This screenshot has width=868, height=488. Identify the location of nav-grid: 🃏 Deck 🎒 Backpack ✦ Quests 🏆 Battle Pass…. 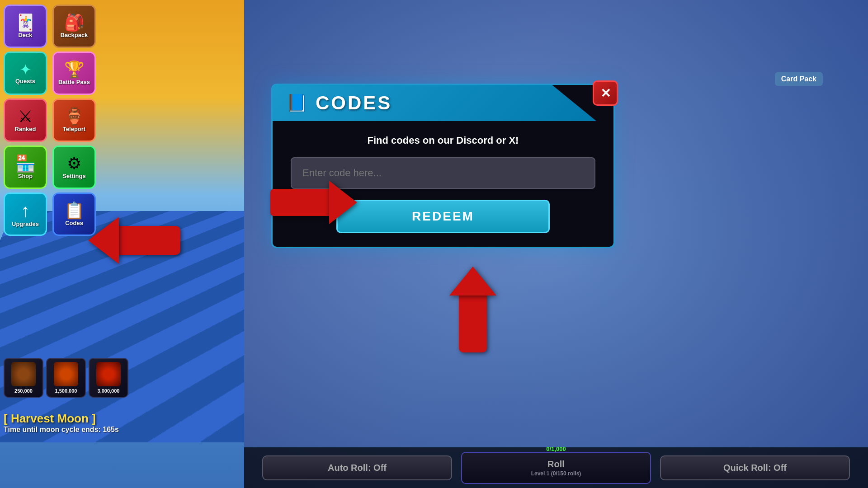
(51, 120).